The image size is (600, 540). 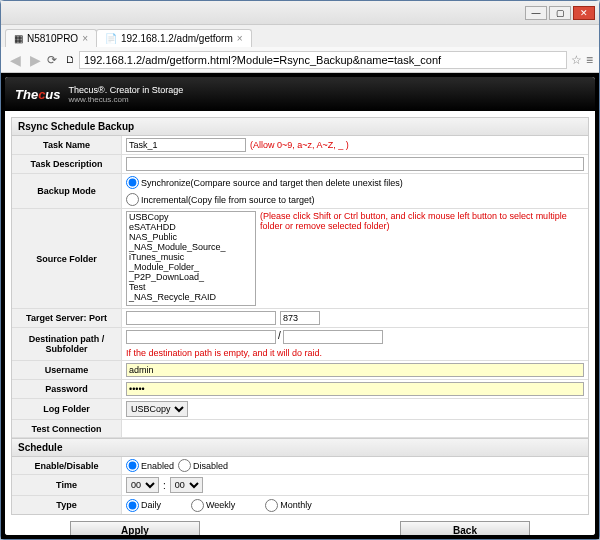 What do you see at coordinates (191, 227) in the screenshot?
I see `source-item: eSATAHDD` at bounding box center [191, 227].